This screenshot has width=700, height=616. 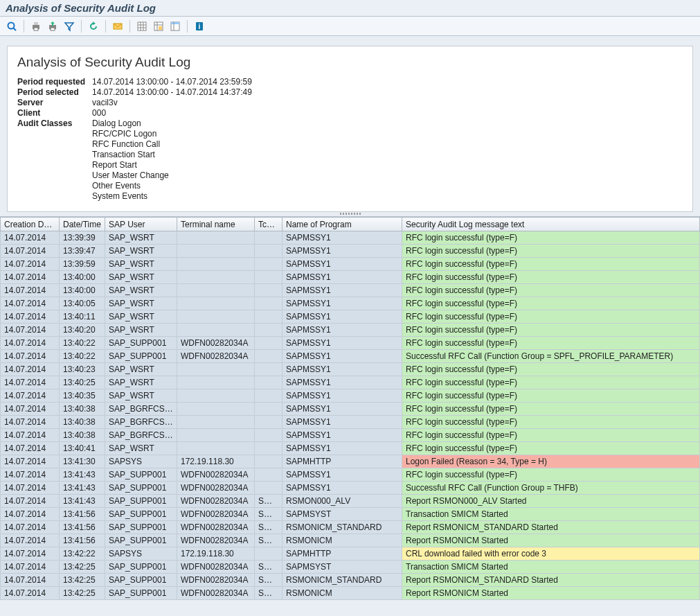 I want to click on table-row: 14.07.201413:40:25SAP_WSRTSAPMSSY1RFC lo…, so click(x=350, y=382).